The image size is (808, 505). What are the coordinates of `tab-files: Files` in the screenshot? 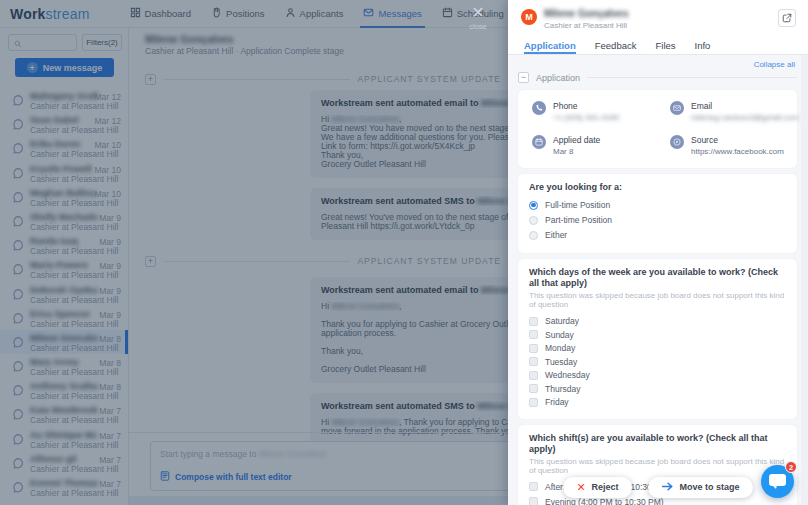 It's located at (665, 45).